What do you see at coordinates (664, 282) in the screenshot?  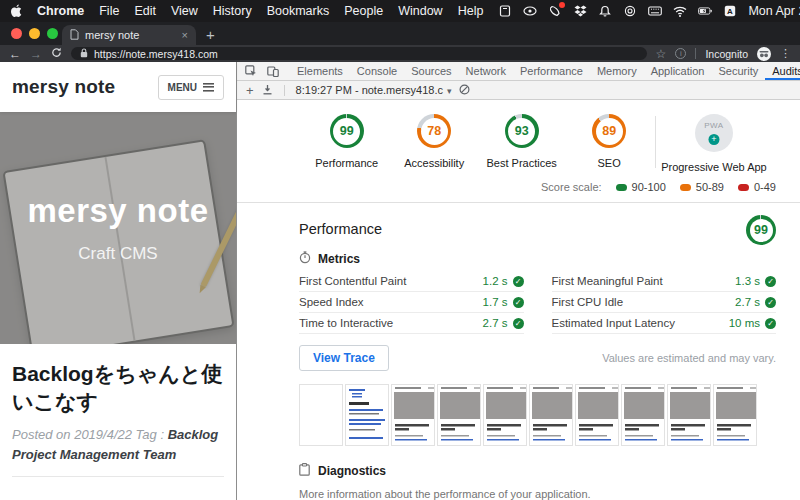 I see `metric-first-meaningful-paint: First Meaningful Paint 1.3 s` at bounding box center [664, 282].